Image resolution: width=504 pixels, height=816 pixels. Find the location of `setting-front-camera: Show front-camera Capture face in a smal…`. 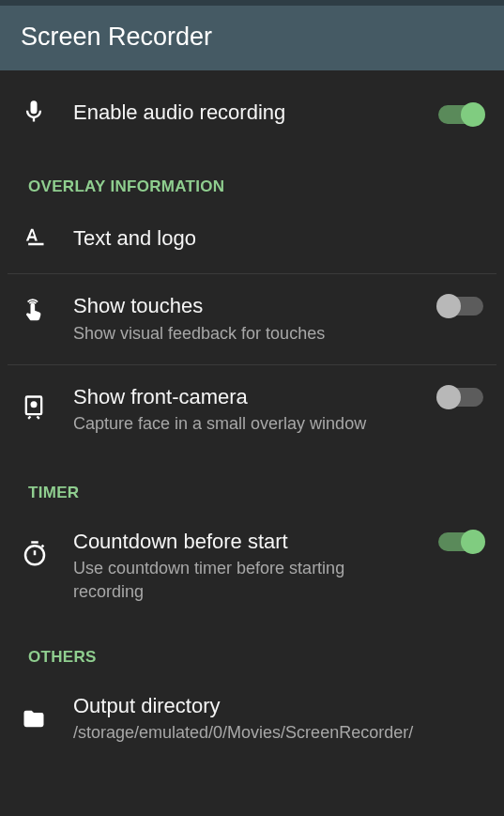

setting-front-camera: Show front-camera Capture face in a smal… is located at coordinates (252, 410).